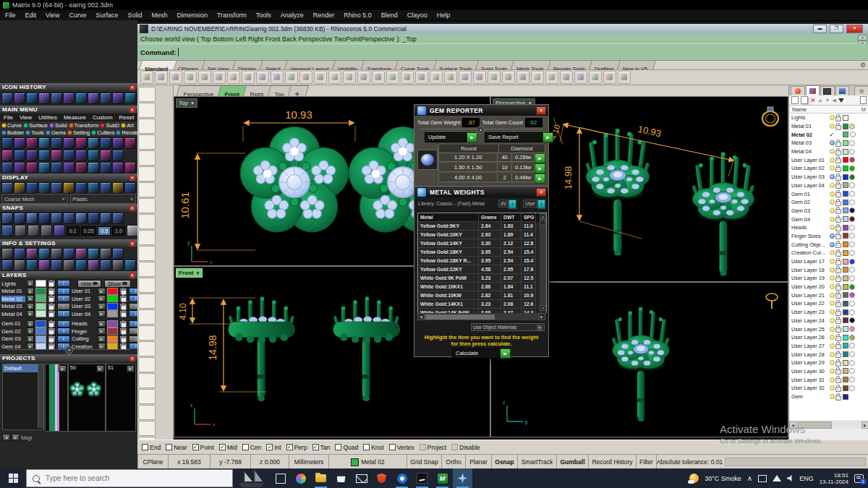  Describe the element at coordinates (512, 204) in the screenshot. I see `dv-toggle-icon: I` at that location.